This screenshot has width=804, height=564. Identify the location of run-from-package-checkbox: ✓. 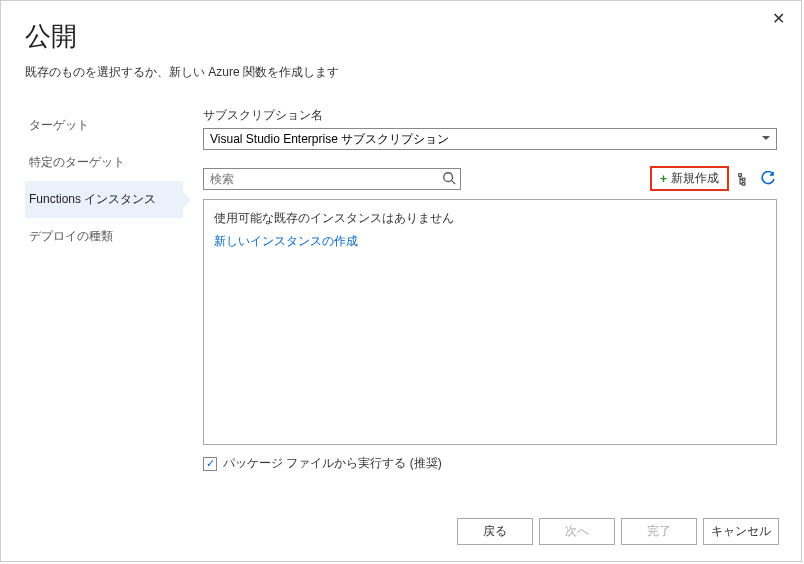
(210, 464).